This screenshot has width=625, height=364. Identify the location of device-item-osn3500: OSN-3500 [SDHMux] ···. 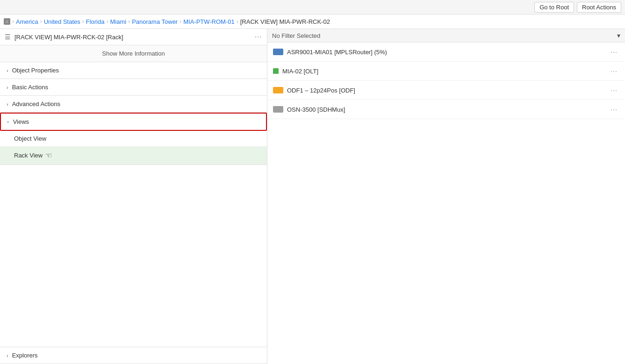
(446, 109).